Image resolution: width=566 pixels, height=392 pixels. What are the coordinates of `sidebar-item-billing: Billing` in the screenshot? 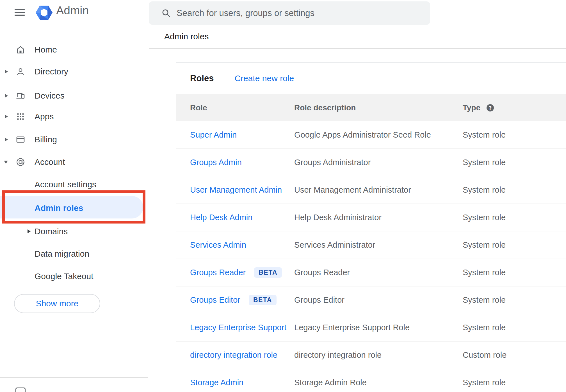 It's located at (73, 140).